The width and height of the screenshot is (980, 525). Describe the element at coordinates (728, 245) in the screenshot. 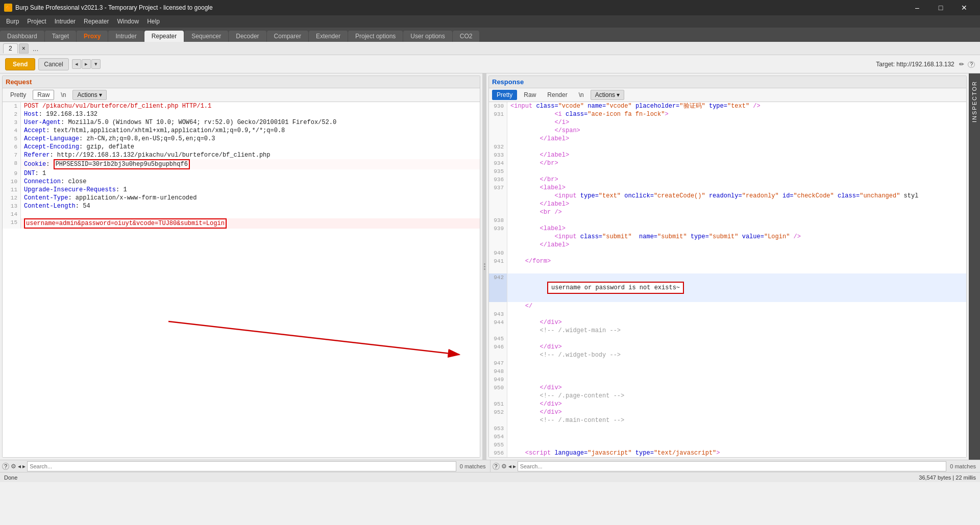

I see `response-line-939c: </label>` at that location.